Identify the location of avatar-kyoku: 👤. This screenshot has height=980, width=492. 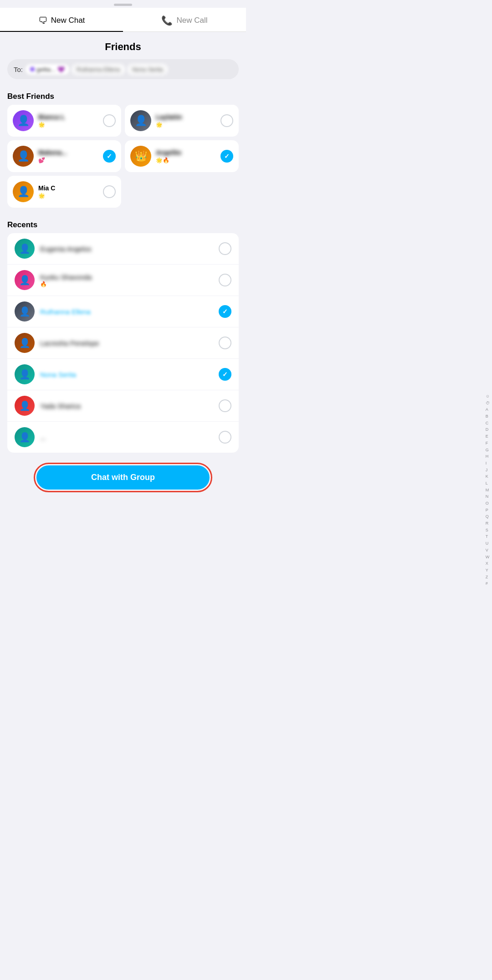
(25, 280).